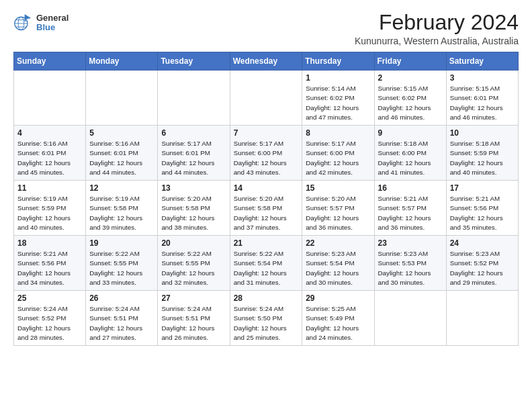 Image resolution: width=532 pixels, height=411 pixels. I want to click on logo-line1: General, so click(52, 18).